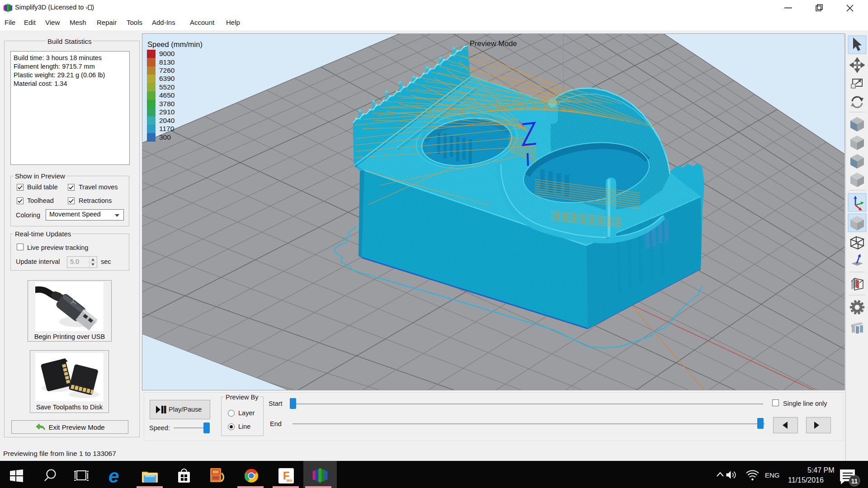 The image size is (868, 488). I want to click on svg-text: Preview Mode, so click(494, 43).